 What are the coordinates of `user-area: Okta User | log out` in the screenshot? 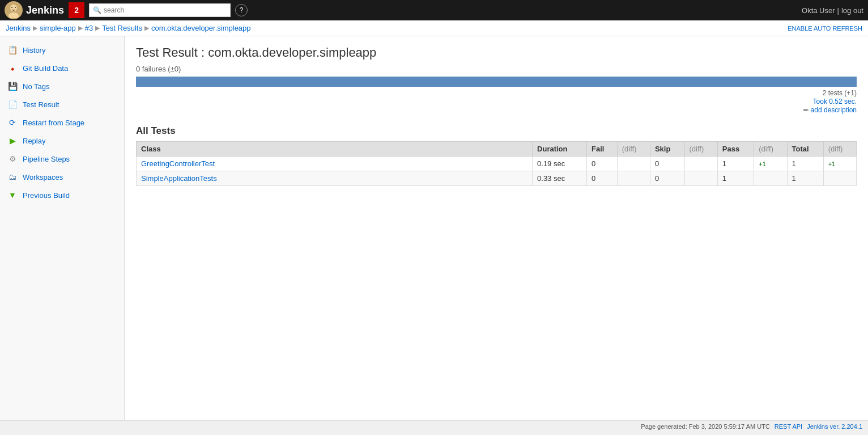 It's located at (833, 10).